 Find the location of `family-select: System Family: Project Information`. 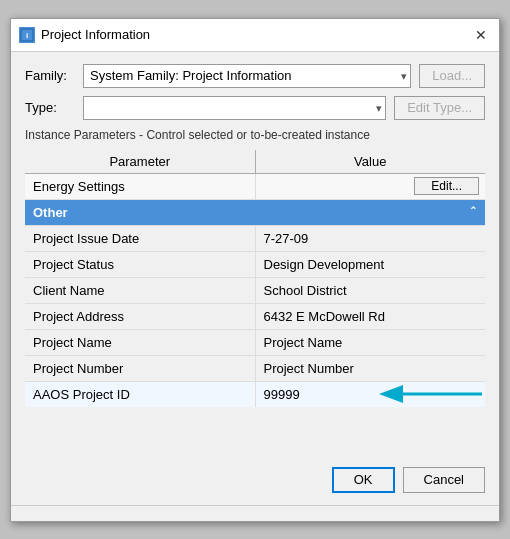

family-select: System Family: Project Information is located at coordinates (247, 76).